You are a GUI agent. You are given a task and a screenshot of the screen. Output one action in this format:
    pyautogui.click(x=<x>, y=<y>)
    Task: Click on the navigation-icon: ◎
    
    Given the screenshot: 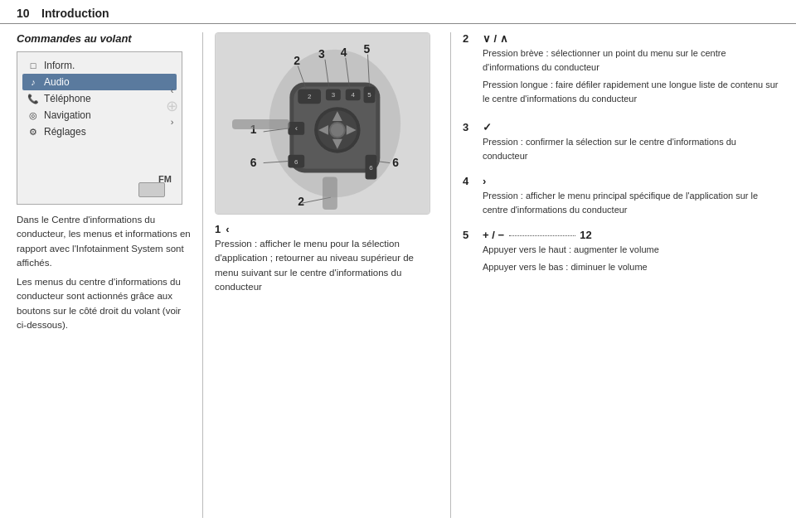 What is the action you would take?
    pyautogui.click(x=33, y=115)
    